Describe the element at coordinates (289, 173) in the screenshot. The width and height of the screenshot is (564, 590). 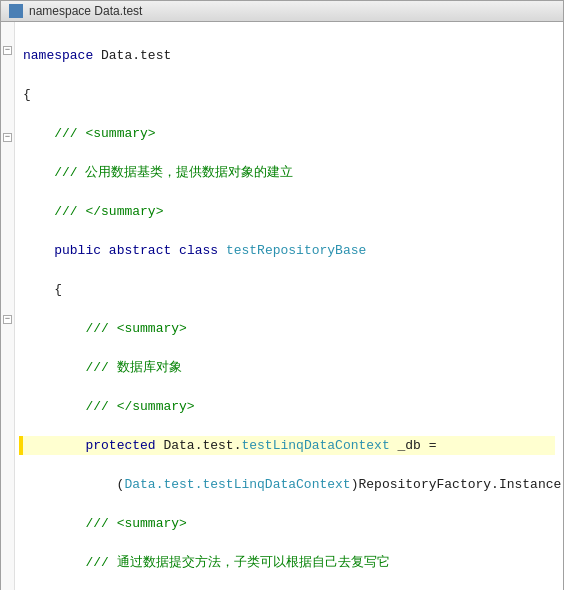
I see `code-line-4: /// 公用数据基类，提供数据对象的建立` at that location.